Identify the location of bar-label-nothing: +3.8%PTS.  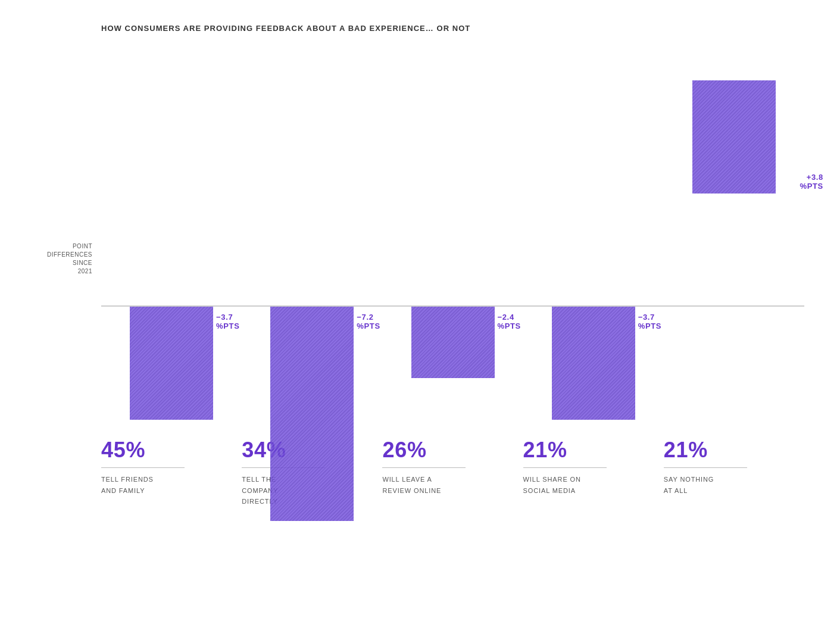
(811, 182).